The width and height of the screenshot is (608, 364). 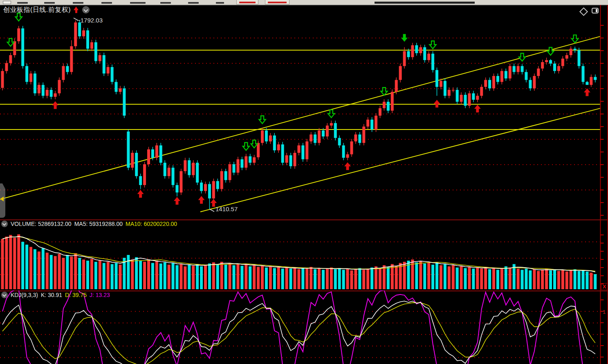 What do you see at coordinates (602, 327) in the screenshot?
I see `kdj-right-axis` at bounding box center [602, 327].